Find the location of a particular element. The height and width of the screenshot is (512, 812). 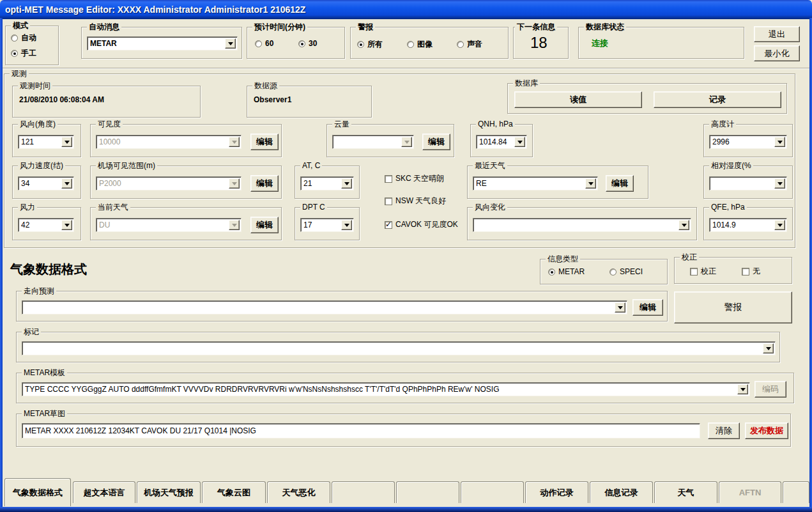

nsw-label: NSW 天气良好 is located at coordinates (420, 201).